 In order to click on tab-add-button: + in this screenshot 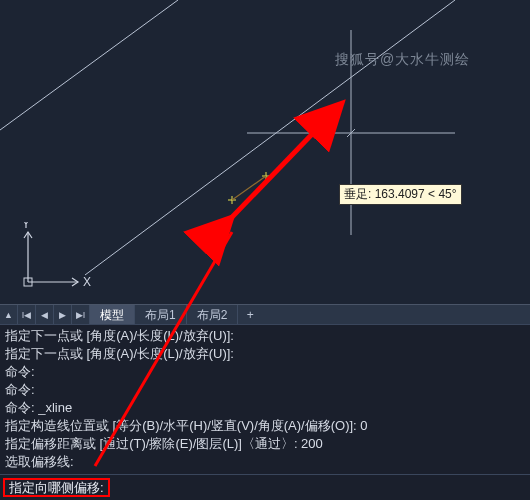, I will do `click(250, 314)`.